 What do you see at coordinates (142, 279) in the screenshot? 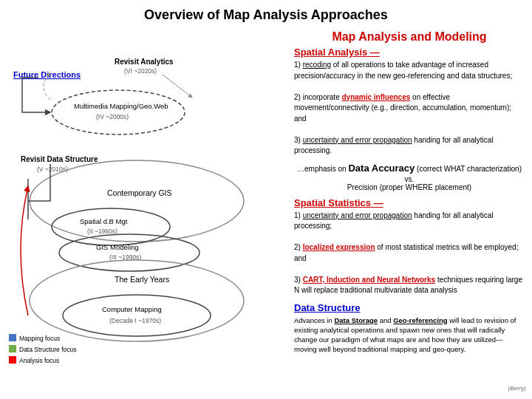
I see `svg-text: The Early Years` at bounding box center [142, 279].